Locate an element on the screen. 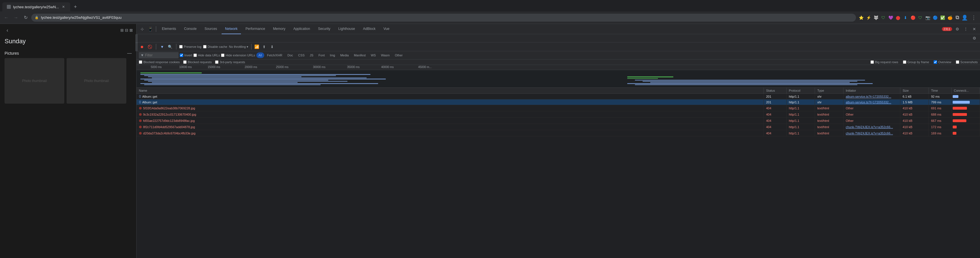  tab-sources: Sources is located at coordinates (211, 29).